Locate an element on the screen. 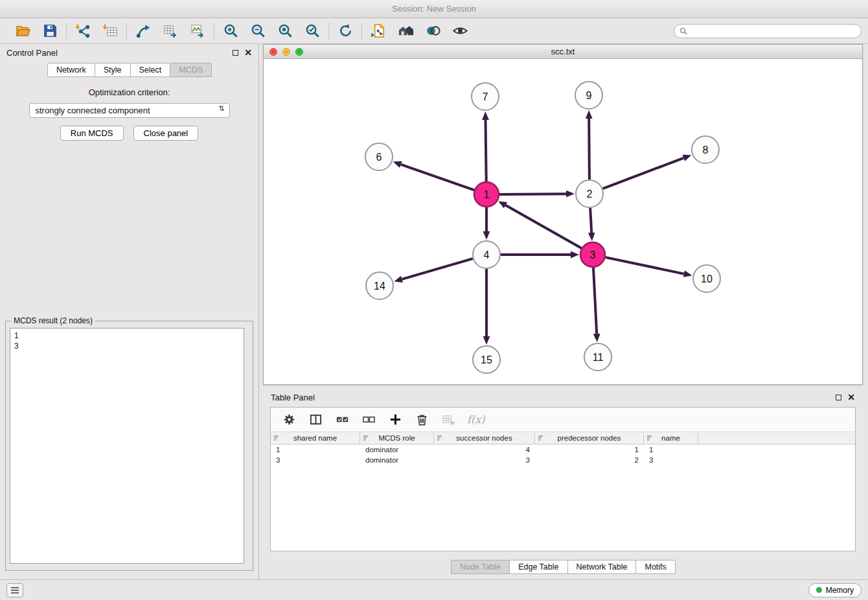  column-type-icon is located at coordinates (440, 438).